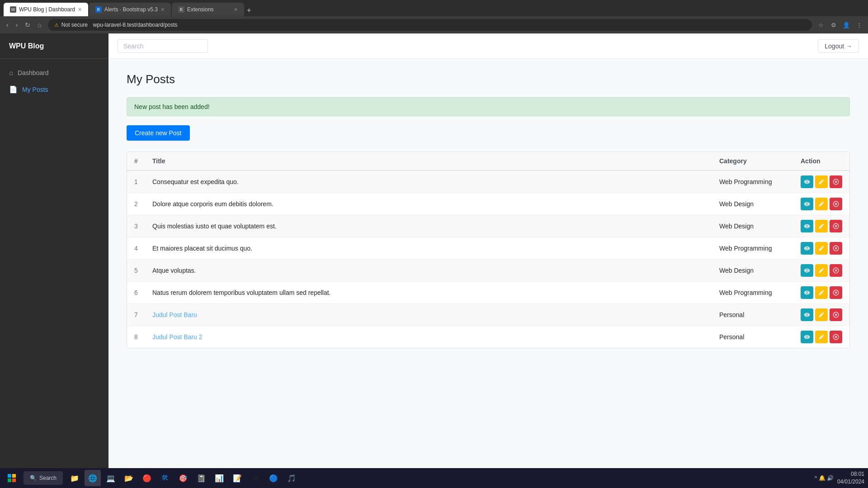 Image resolution: width=868 pixels, height=488 pixels. Describe the element at coordinates (429, 315) in the screenshot. I see `row-title: Judul Post Baru` at that location.